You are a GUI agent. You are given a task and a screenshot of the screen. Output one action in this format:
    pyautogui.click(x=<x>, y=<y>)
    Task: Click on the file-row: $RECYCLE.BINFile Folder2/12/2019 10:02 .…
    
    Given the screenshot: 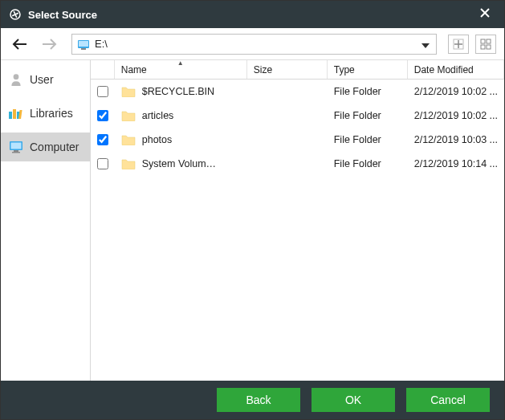 What is the action you would take?
    pyautogui.click(x=297, y=92)
    